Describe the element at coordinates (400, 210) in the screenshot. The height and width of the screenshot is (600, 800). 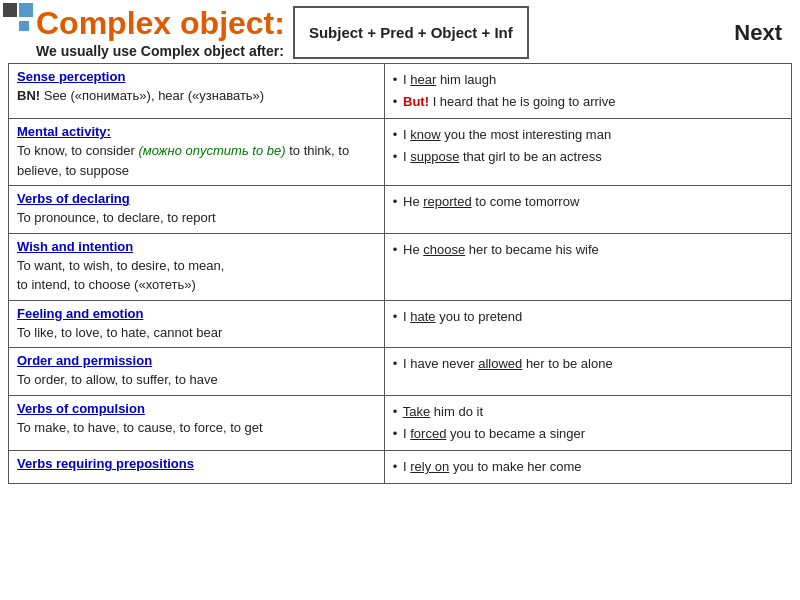
I see `table-row: Verbs of declaring To pronounce, to decl…` at that location.